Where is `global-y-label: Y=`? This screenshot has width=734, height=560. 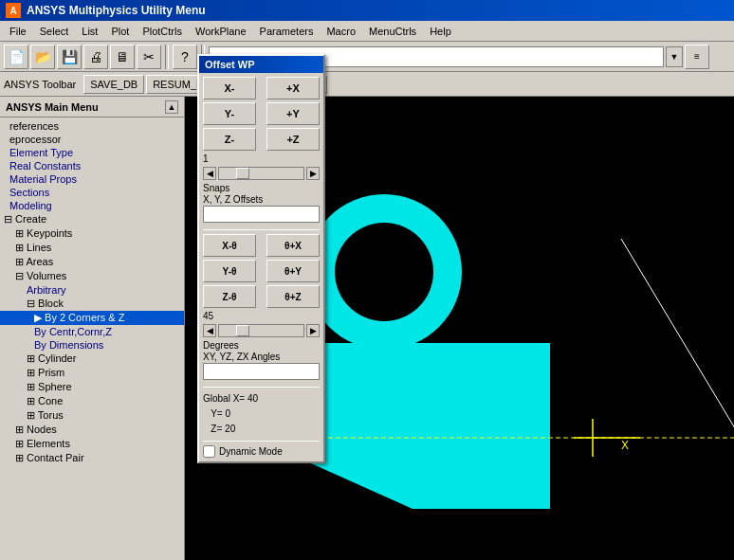 global-y-label: Y= is located at coordinates (216, 413).